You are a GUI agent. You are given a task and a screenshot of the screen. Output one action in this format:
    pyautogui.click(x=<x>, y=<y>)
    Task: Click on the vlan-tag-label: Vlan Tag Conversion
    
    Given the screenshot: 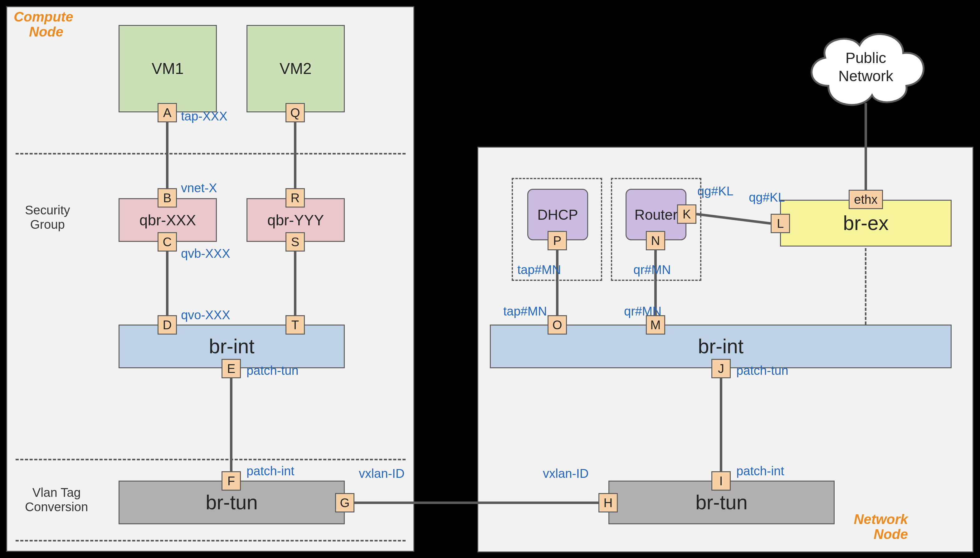 What is the action you would take?
    pyautogui.click(x=57, y=500)
    